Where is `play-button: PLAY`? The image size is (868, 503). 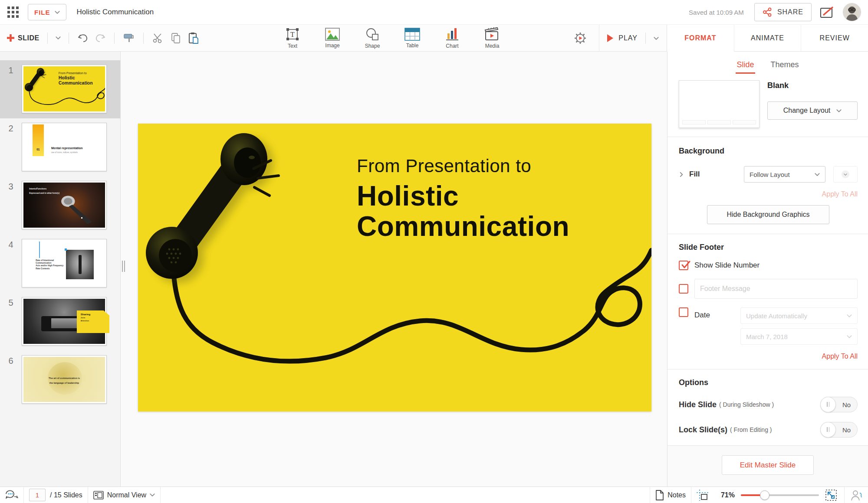 play-button: PLAY is located at coordinates (633, 38).